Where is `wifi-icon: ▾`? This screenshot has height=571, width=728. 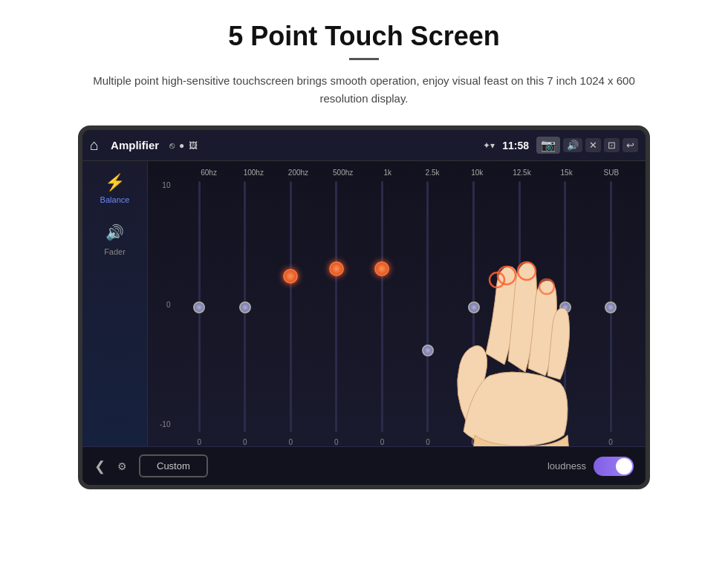 wifi-icon: ▾ is located at coordinates (493, 146).